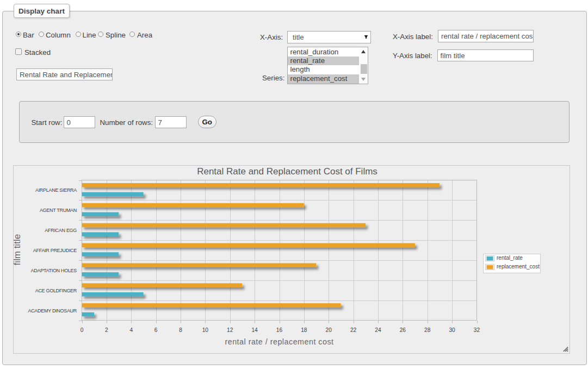  Describe the element at coordinates (56, 190) in the screenshot. I see `svg-text: AIRPLANE SIERRA` at that location.